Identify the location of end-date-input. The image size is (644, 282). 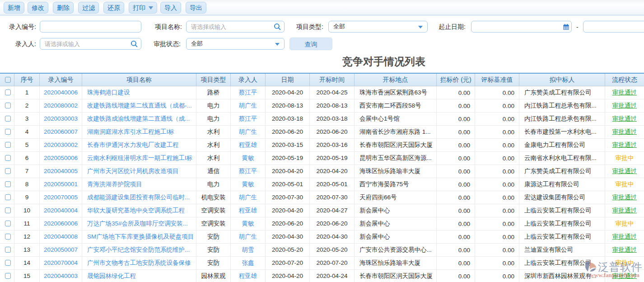
(613, 27).